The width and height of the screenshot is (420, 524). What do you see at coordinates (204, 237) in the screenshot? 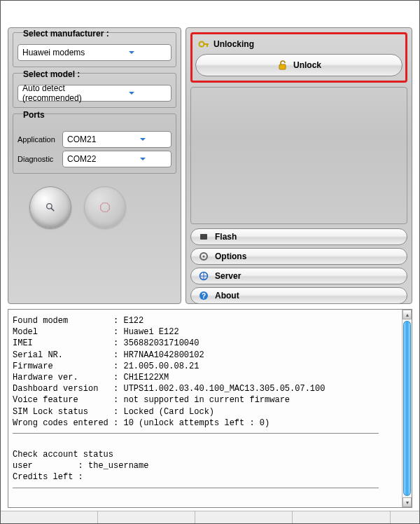
I see `flash-icon` at bounding box center [204, 237].